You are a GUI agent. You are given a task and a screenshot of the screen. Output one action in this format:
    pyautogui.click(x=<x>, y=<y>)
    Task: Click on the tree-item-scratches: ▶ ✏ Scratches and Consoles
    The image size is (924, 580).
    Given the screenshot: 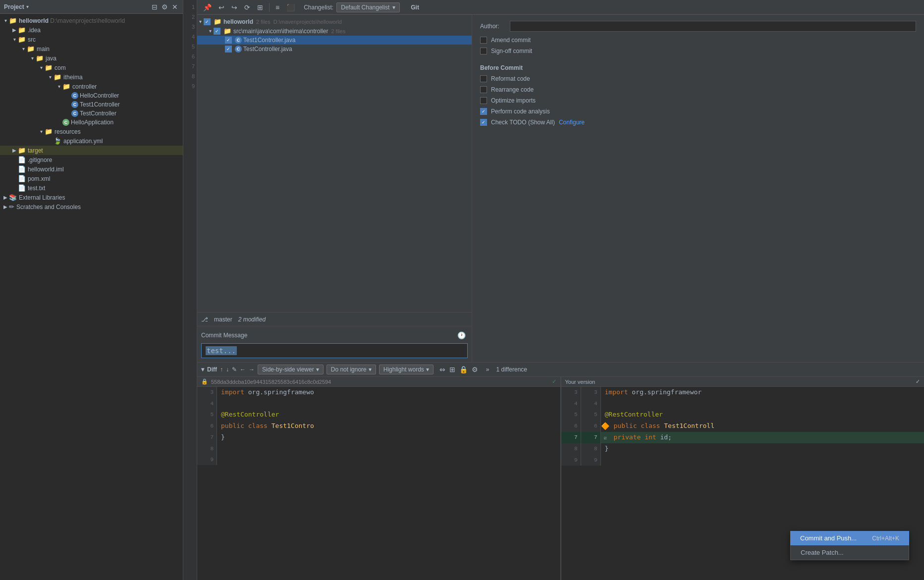 What is the action you would take?
    pyautogui.click(x=91, y=207)
    